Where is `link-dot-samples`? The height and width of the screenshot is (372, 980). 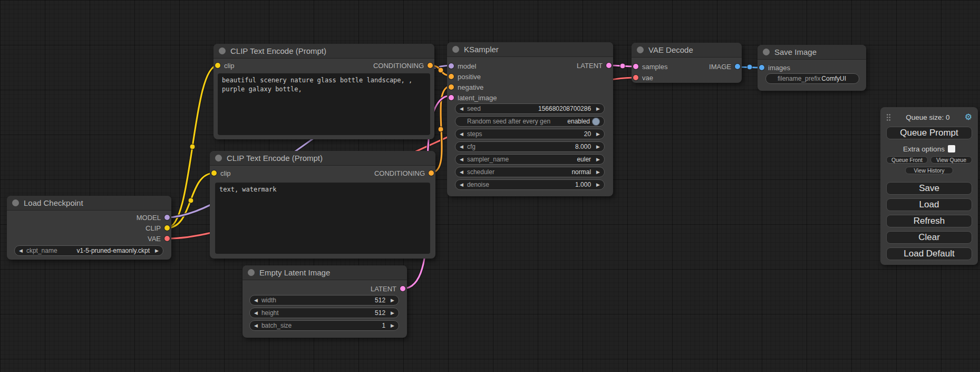
link-dot-samples is located at coordinates (623, 66).